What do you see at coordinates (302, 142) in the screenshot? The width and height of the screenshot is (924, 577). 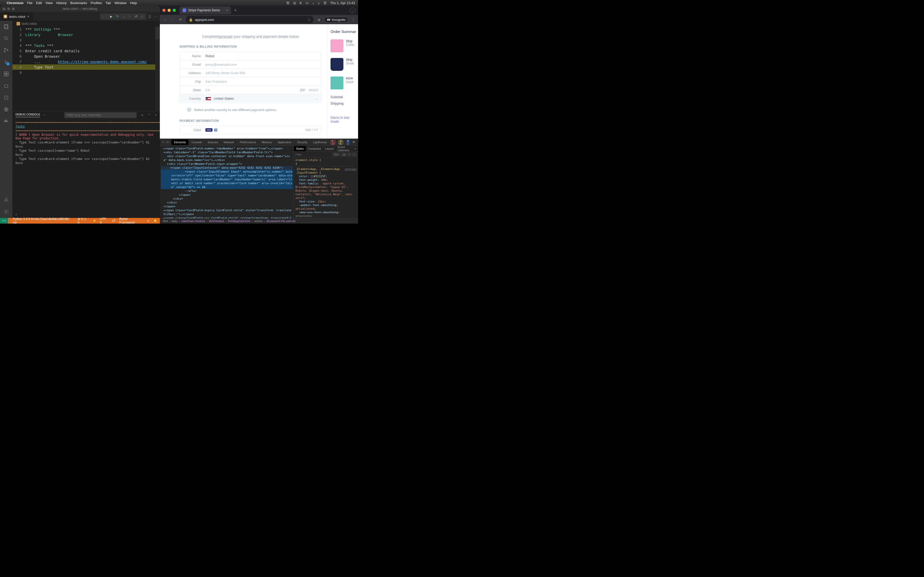 I see `tab-security: Security` at bounding box center [302, 142].